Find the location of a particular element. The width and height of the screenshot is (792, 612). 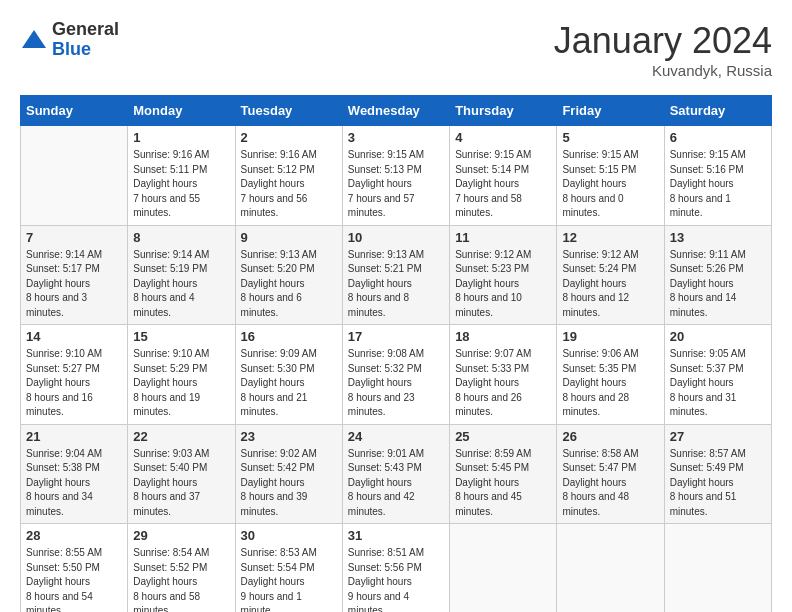

day-info: Sunrise: 8:59 AMSunset: 5:45 PMDaylight … is located at coordinates (503, 484).